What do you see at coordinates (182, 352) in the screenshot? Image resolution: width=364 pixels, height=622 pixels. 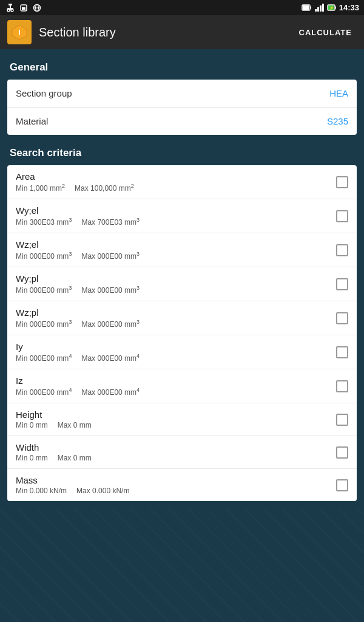 I see `criteria-row: IyMin 000E00 mm4Max 000E00 mm4` at bounding box center [182, 352].